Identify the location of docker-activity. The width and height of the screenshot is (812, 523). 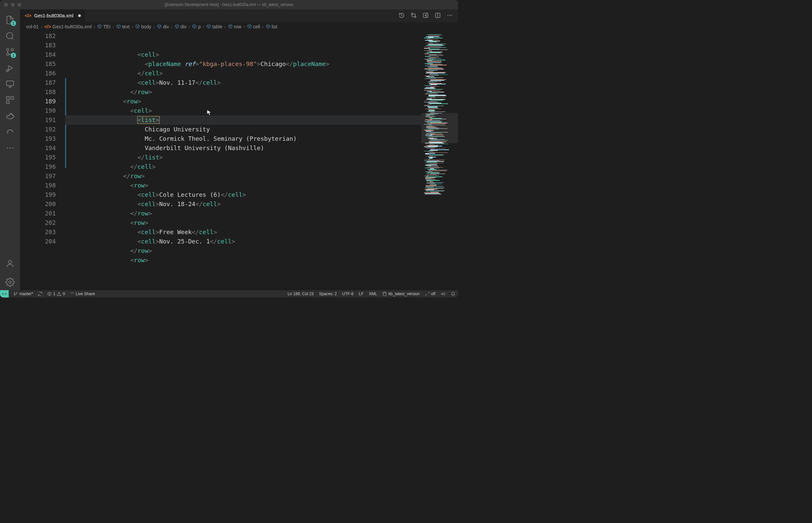
(10, 116).